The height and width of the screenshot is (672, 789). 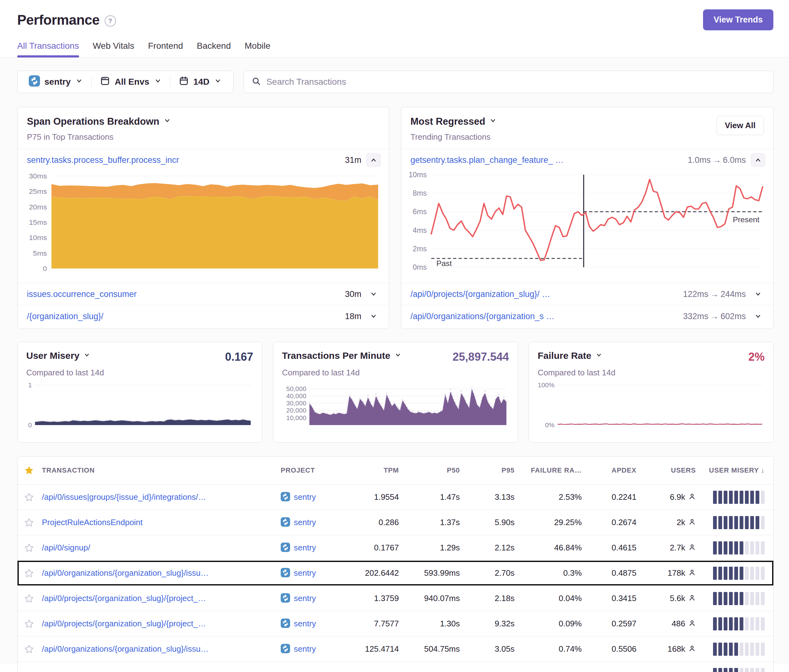 I want to click on transaction-link: /api/0/issues|groups/{issue_id}/integrat…, so click(x=161, y=497).